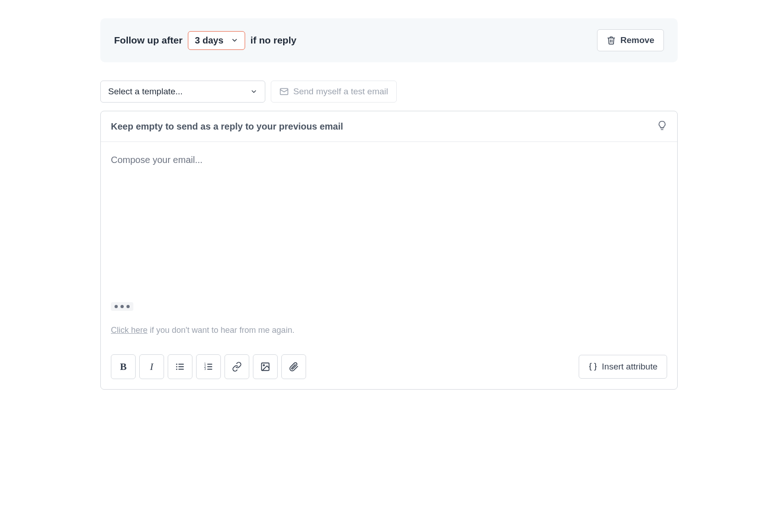  What do you see at coordinates (123, 367) in the screenshot?
I see `bold-button: B` at bounding box center [123, 367].